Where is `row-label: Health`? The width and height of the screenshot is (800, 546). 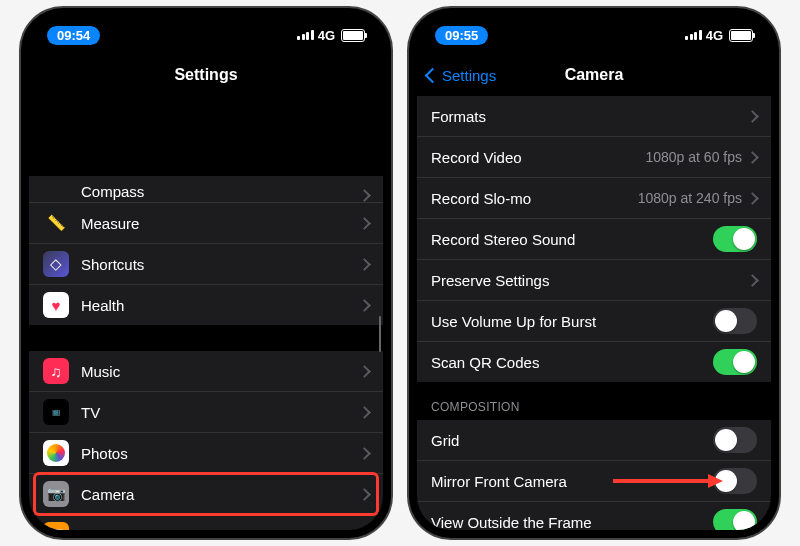
row-label: Health is located at coordinates (220, 306).